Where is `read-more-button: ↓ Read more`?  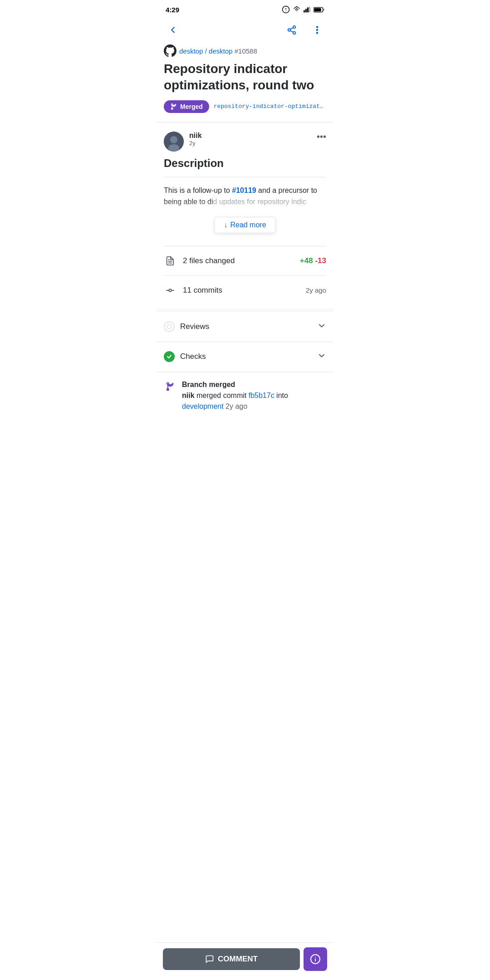 read-more-button: ↓ Read more is located at coordinates (245, 225).